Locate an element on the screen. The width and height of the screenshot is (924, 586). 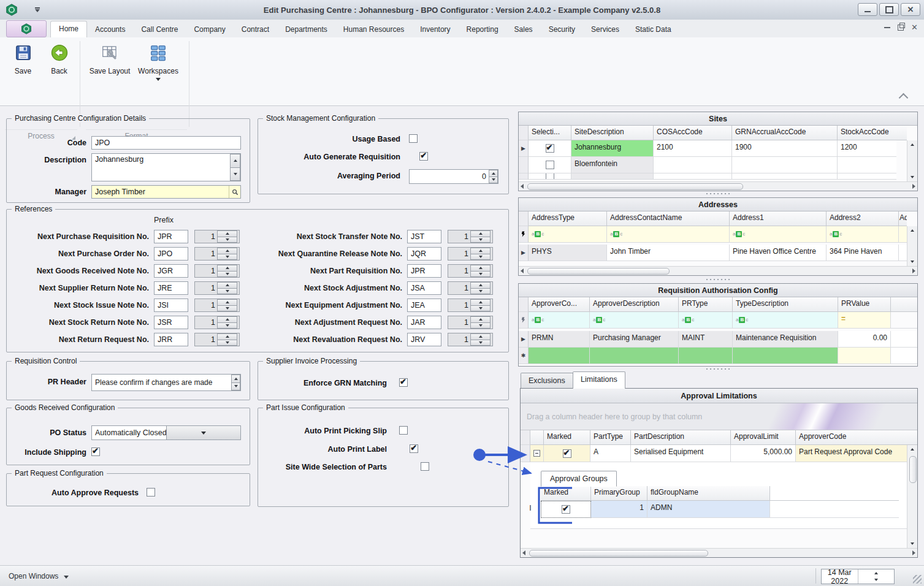
approver-code-cell: Part Request Approval Code is located at coordinates (851, 454).